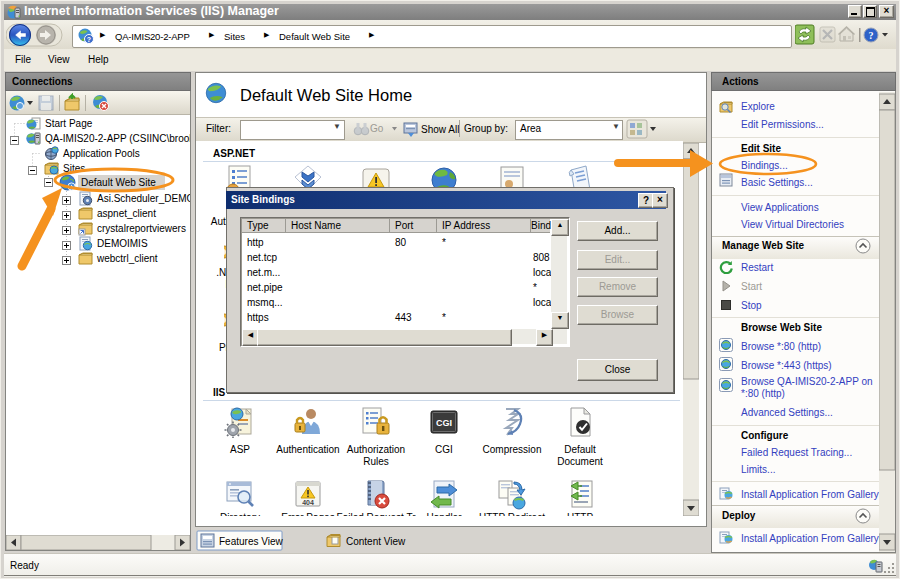 Image resolution: width=900 pixels, height=579 pixels. Describe the element at coordinates (444, 423) in the screenshot. I see `svg-text: CGI` at that location.